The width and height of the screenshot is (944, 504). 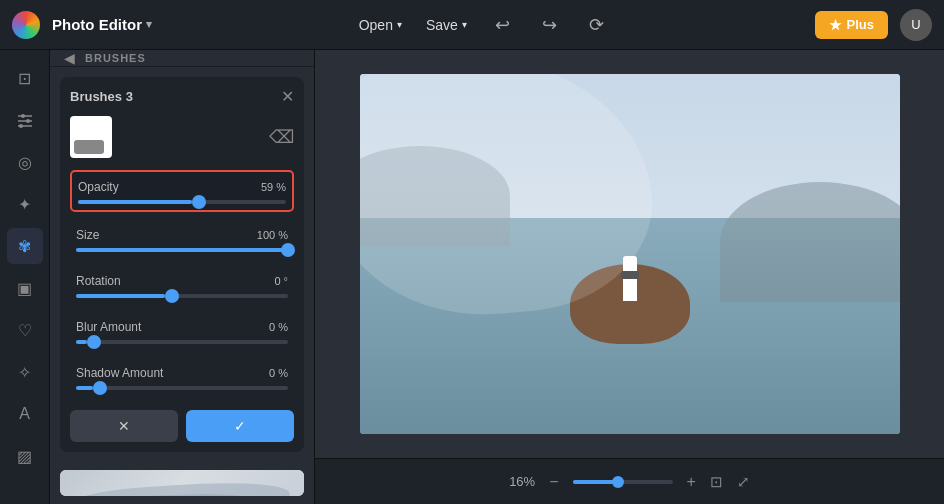 I want to click on size-value: 100 %, so click(x=272, y=235).